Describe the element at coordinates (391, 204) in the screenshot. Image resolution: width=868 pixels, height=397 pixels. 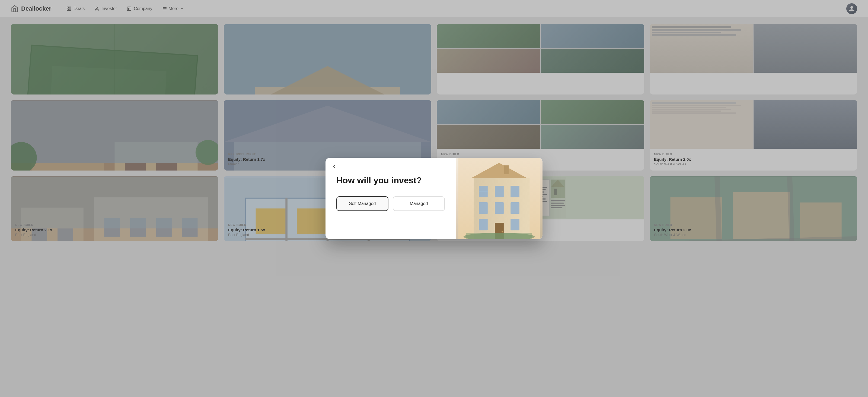
I see `modal-options: Self Managed Managed` at that location.